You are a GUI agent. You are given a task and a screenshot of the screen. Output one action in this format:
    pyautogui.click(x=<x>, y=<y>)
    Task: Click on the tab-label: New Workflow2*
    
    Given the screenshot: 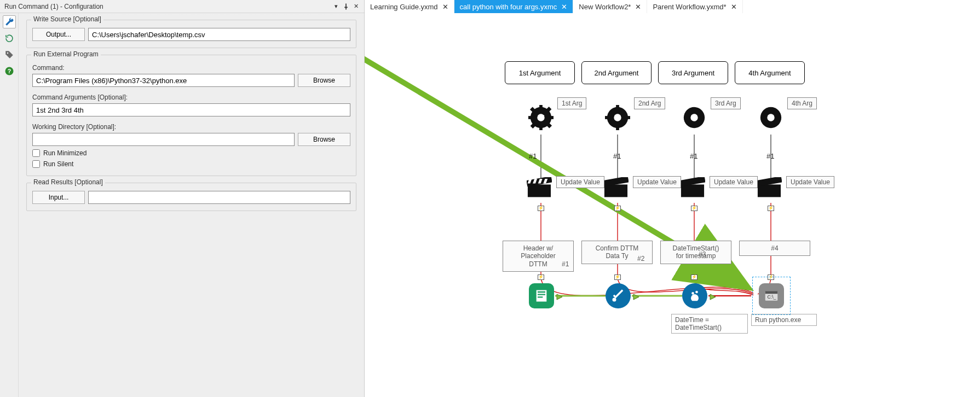 What is the action you would take?
    pyautogui.click(x=604, y=7)
    